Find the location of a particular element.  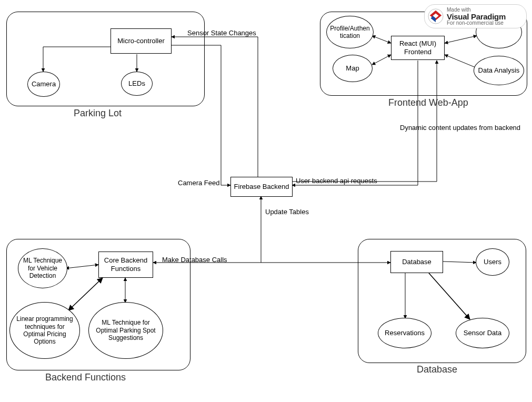

node-camera: Camera is located at coordinates (44, 84).